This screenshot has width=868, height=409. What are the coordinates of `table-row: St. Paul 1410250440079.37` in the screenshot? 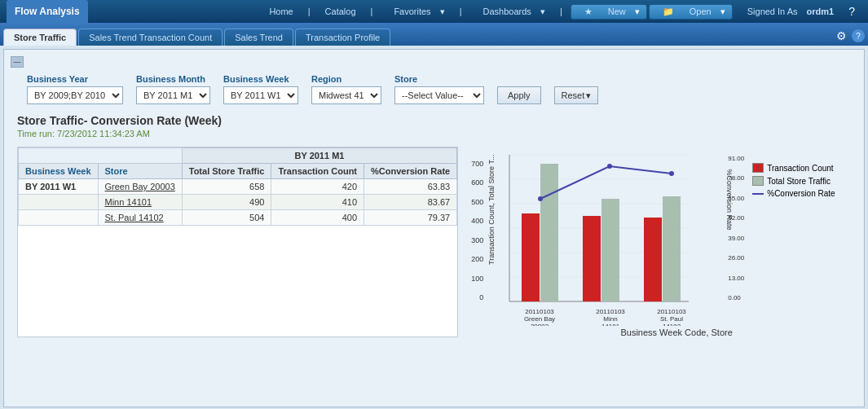 It's located at (238, 218).